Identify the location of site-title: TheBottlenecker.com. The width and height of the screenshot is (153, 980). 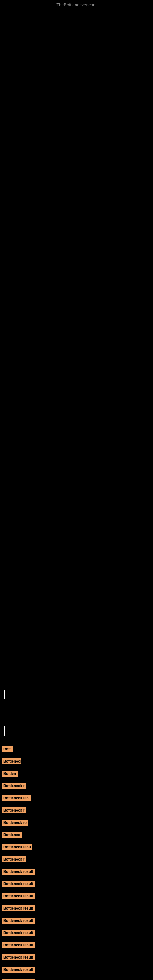
(76, 5).